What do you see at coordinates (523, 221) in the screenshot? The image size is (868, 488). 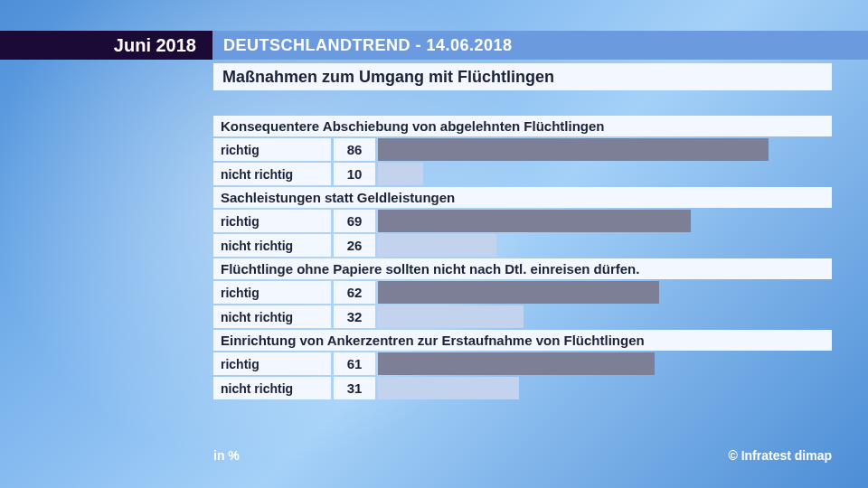 I see `answer-row: richtig69` at bounding box center [523, 221].